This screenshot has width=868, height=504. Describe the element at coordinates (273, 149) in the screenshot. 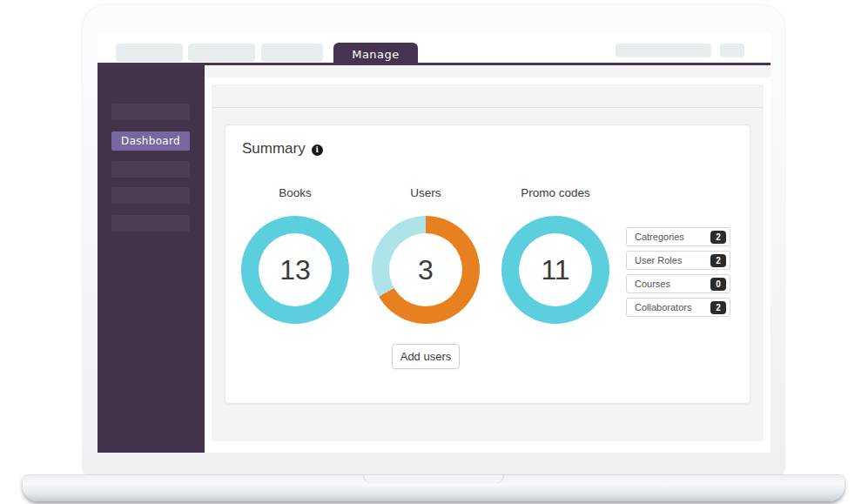

I see `summary-title: Summary` at that location.